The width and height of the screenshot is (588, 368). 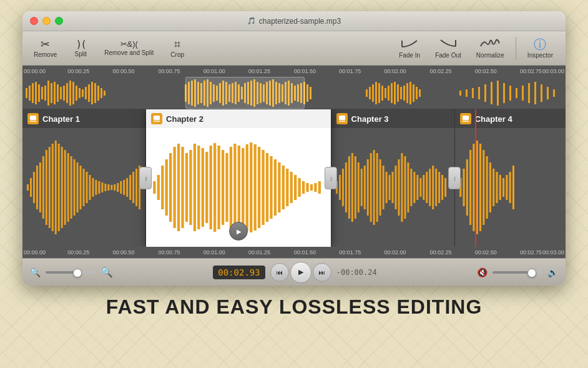 What do you see at coordinates (294, 252) in the screenshot?
I see `bottom-ruler: 00:00.00 00:00.25 00:00.50 00:00.75 00:0…` at bounding box center [294, 252].